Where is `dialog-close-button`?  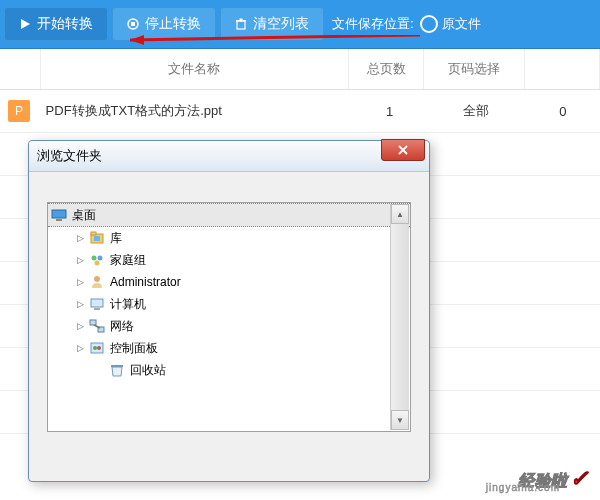
dialog-close-button is located at coordinates (403, 150).